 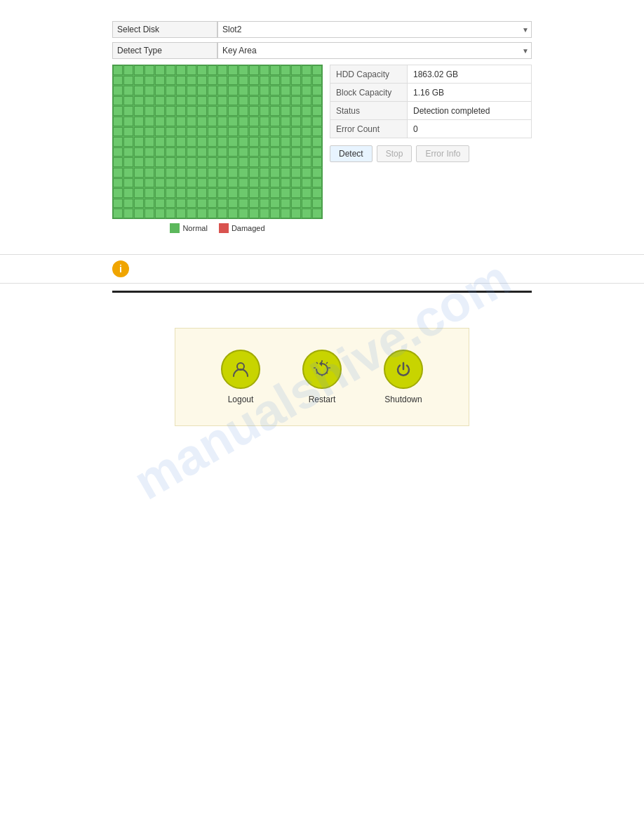 What do you see at coordinates (322, 377) in the screenshot?
I see `restart-item: Restart` at bounding box center [322, 377].